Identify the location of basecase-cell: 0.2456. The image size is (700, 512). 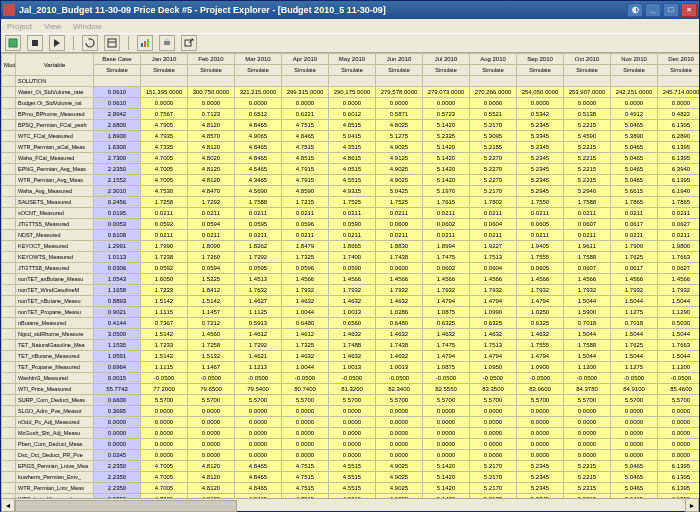
(118, 202).